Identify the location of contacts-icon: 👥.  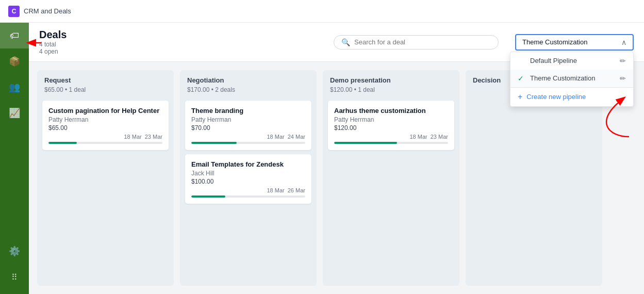
(14, 87).